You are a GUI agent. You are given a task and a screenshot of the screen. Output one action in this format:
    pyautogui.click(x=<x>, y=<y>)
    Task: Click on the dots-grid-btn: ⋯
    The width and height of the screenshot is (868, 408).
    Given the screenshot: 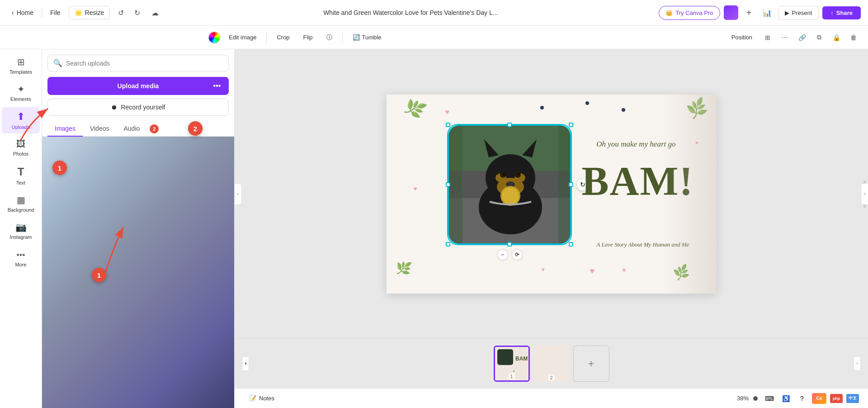 What is the action you would take?
    pyautogui.click(x=785, y=38)
    